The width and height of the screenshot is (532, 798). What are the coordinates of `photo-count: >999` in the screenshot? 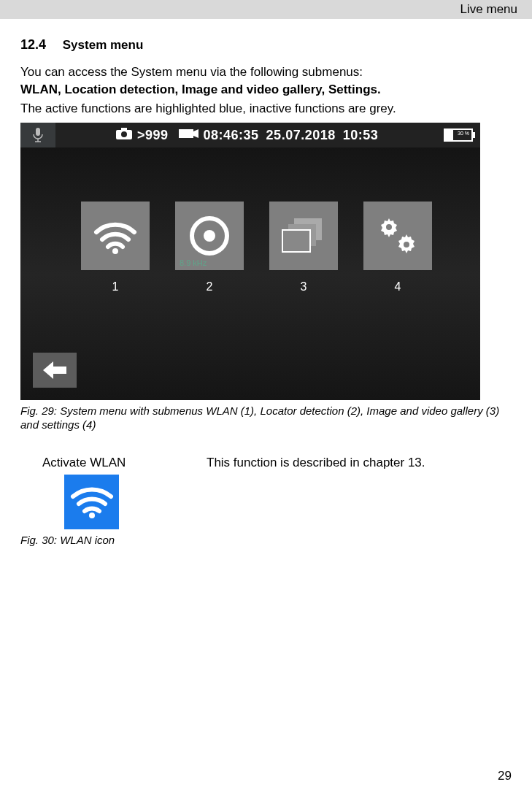 It's located at (153, 136).